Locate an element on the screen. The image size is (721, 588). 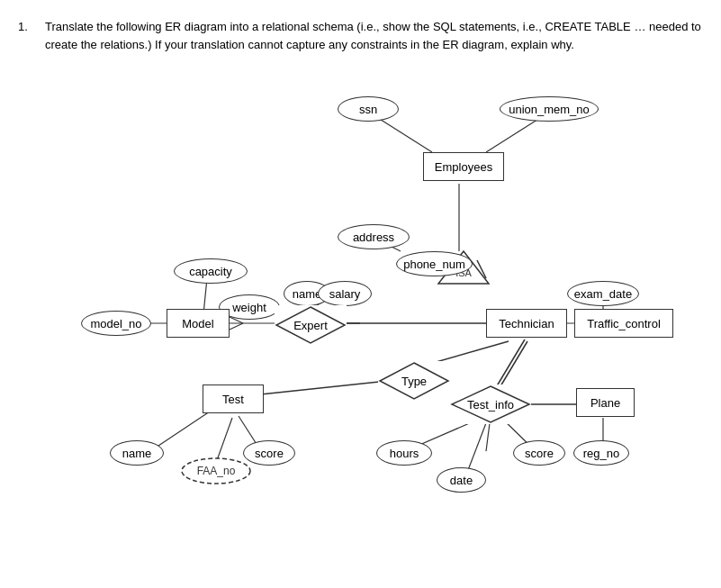
expert-node: Expert is located at coordinates (311, 325).